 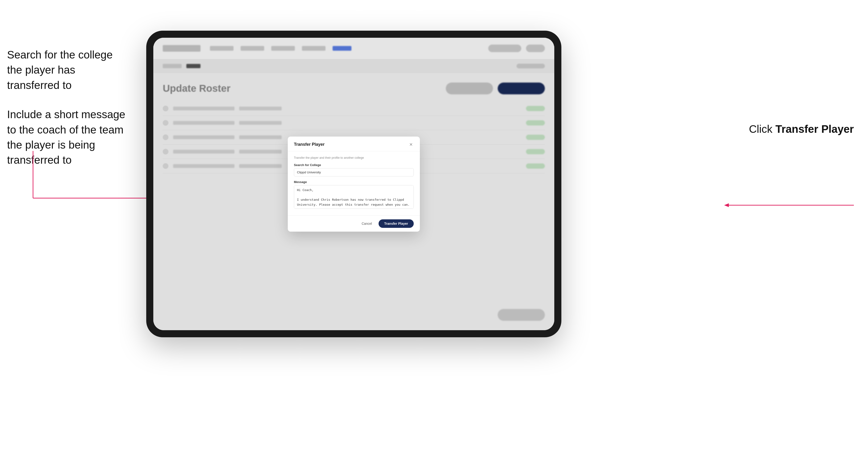 I want to click on modal-body: Transfer the player and their profile to…, so click(x=354, y=183).